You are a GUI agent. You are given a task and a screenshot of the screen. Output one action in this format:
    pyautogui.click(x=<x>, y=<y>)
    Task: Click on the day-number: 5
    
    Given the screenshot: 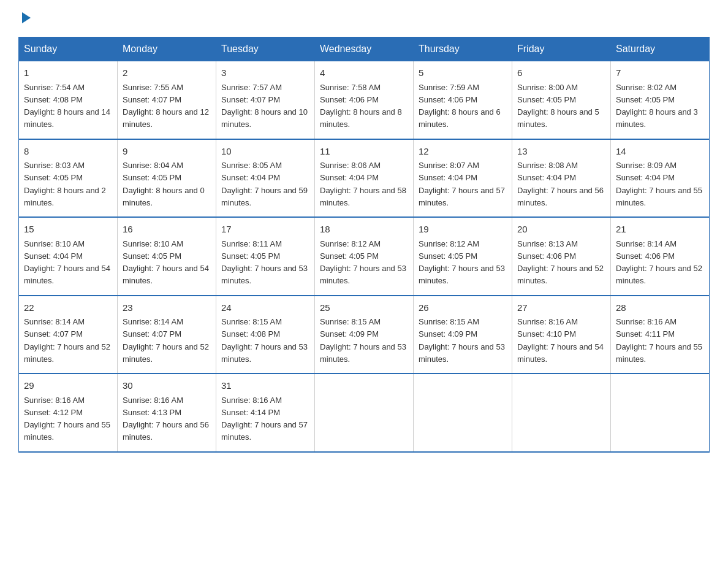 What is the action you would take?
    pyautogui.click(x=463, y=74)
    